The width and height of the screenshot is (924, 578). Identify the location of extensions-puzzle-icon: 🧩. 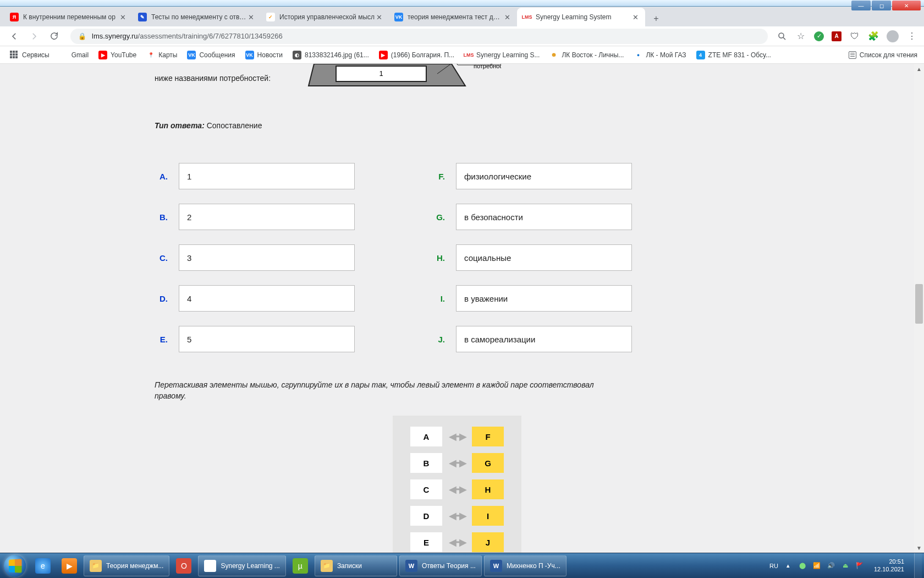
(873, 36).